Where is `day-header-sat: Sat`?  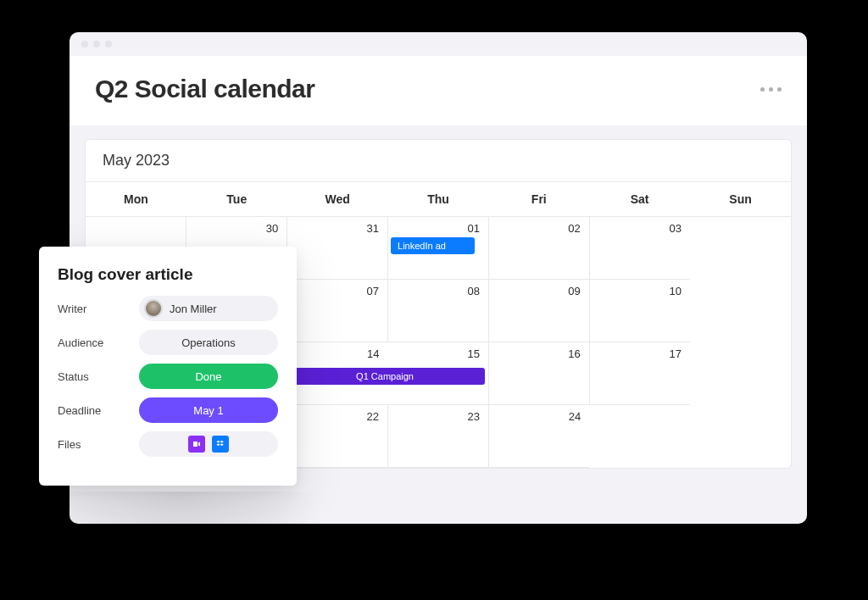
day-header-sat: Sat is located at coordinates (639, 200).